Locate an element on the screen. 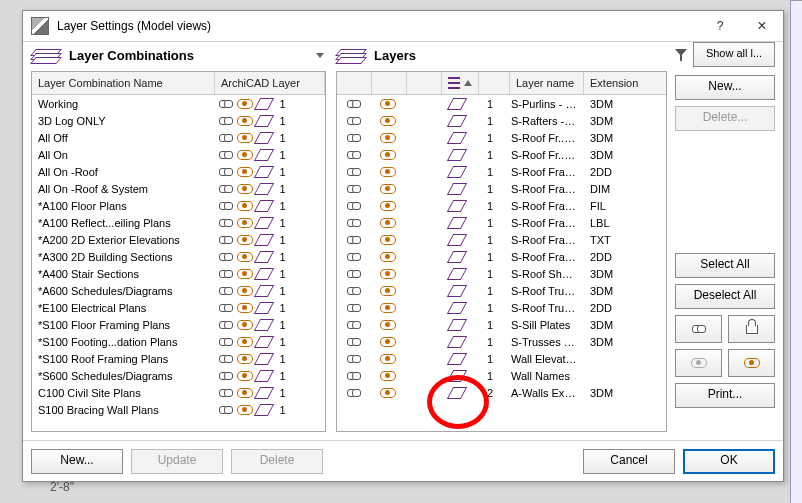  layer-row: 1S-Roof Tru...s(prefab)3DM is located at coordinates (502, 290).